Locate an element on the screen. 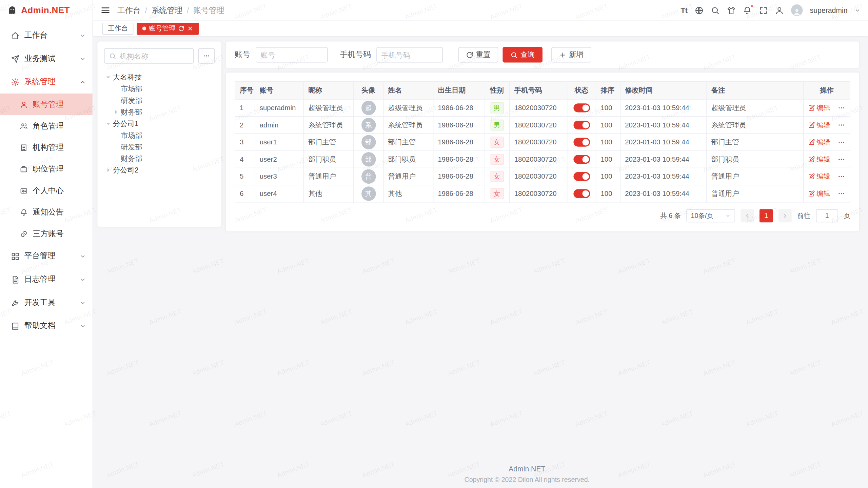 This screenshot has height=488, width=868. user-avatar is located at coordinates (797, 10).